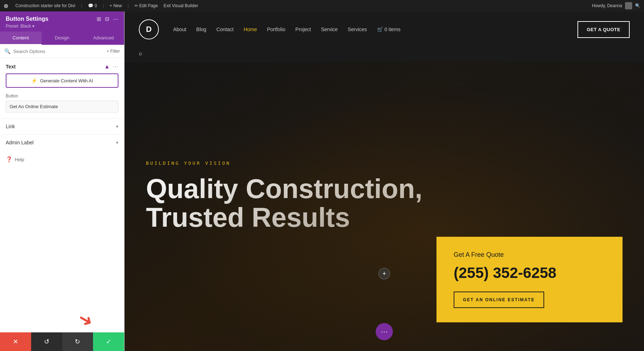  What do you see at coordinates (109, 342) in the screenshot?
I see `save-button: ✓` at bounding box center [109, 342].